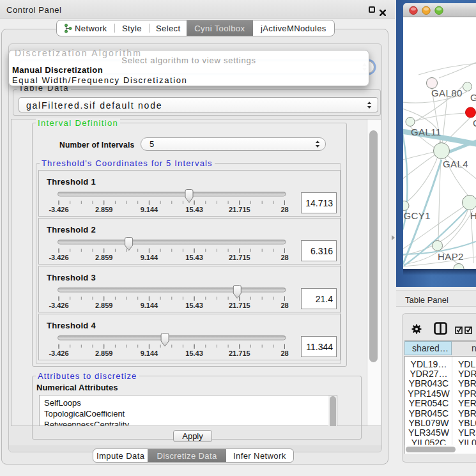  I want to click on svg-text: GAL4, so click(456, 164).